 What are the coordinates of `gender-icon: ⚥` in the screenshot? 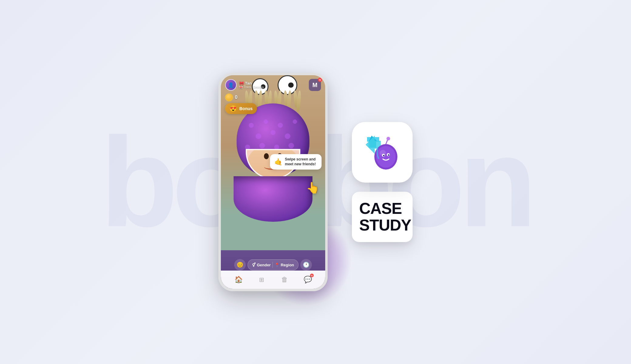 It's located at (254, 265).